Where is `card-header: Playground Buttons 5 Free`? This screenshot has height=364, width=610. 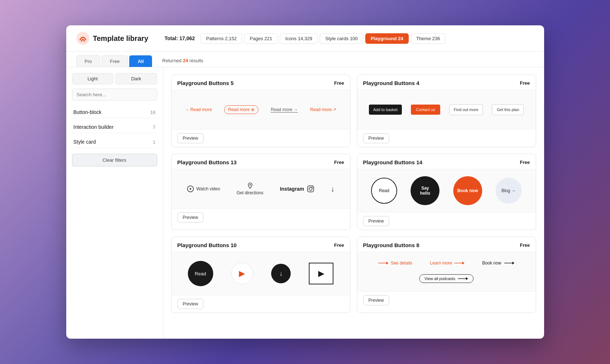 card-header: Playground Buttons 5 Free is located at coordinates (261, 82).